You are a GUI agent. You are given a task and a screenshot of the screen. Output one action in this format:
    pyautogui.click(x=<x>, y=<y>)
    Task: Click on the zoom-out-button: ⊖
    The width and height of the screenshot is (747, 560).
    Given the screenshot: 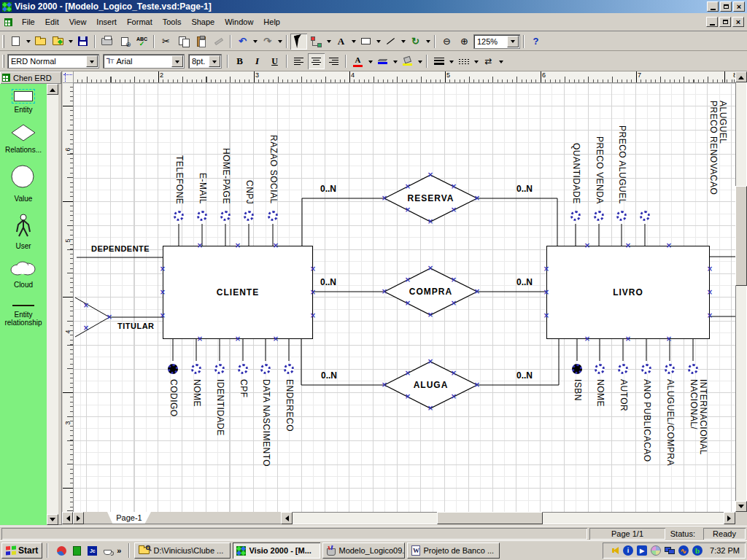 What is the action you would take?
    pyautogui.click(x=446, y=42)
    